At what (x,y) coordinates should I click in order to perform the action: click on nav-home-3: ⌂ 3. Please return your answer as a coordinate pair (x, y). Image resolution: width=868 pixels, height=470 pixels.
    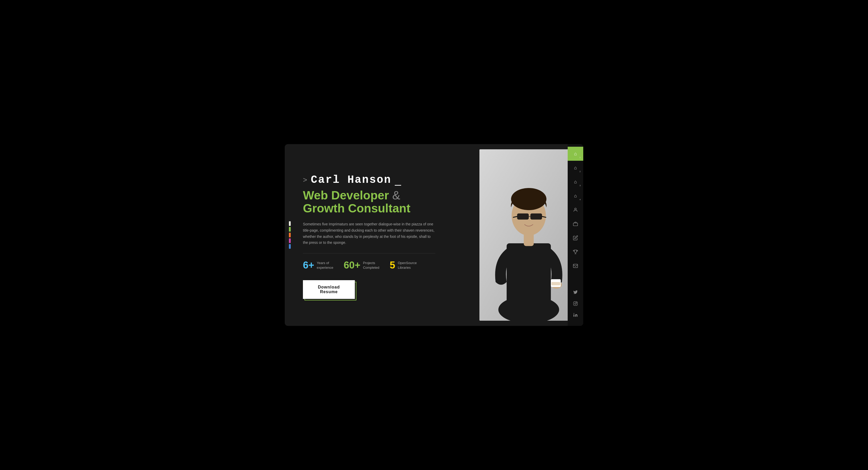
    Looking at the image, I should click on (576, 182).